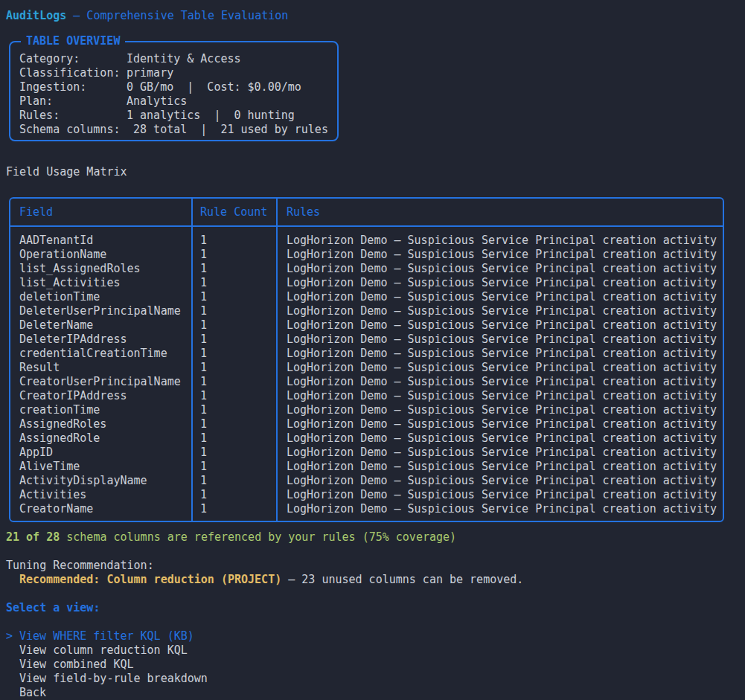  What do you see at coordinates (150, 579) in the screenshot?
I see `tuning-recommendation: Recommended: Column reduction (PROJECT)` at bounding box center [150, 579].